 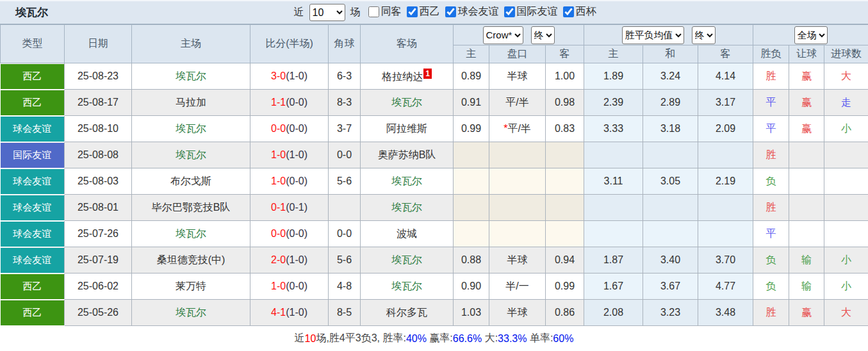 I want to click on cell-handicap-result: 赢, so click(x=807, y=313).